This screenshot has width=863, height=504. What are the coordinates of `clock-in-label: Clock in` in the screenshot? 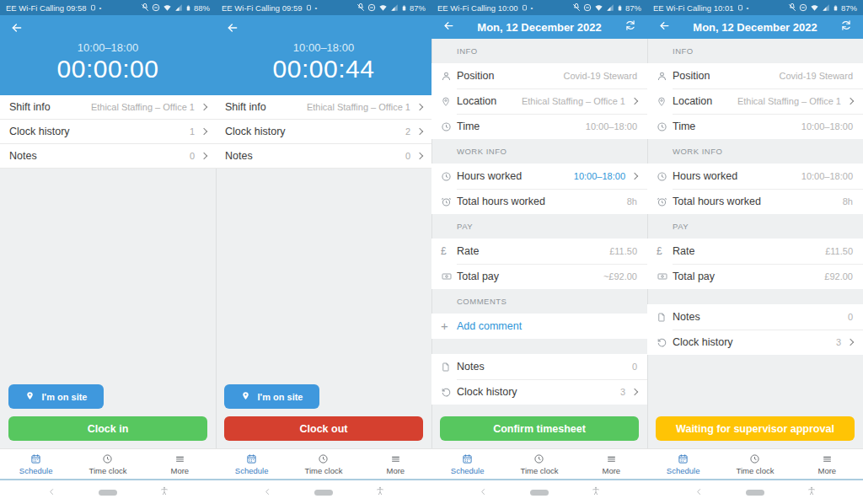 It's located at (108, 429).